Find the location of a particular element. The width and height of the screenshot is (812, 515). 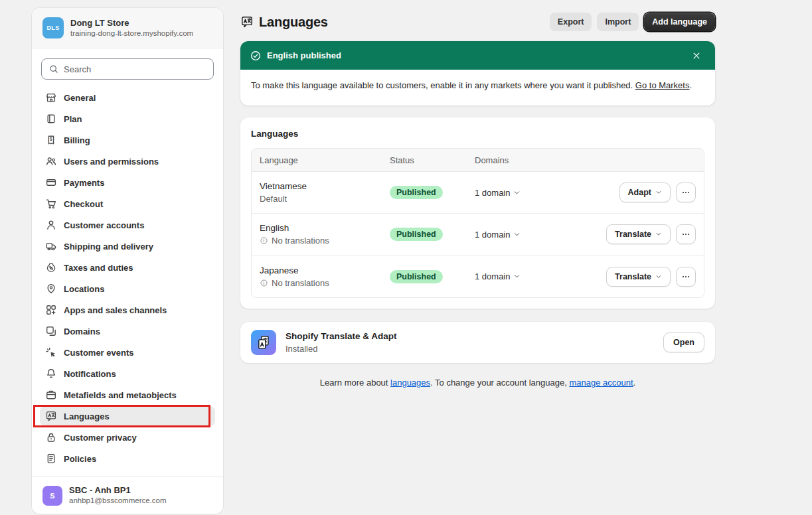

info-icon is located at coordinates (264, 240).